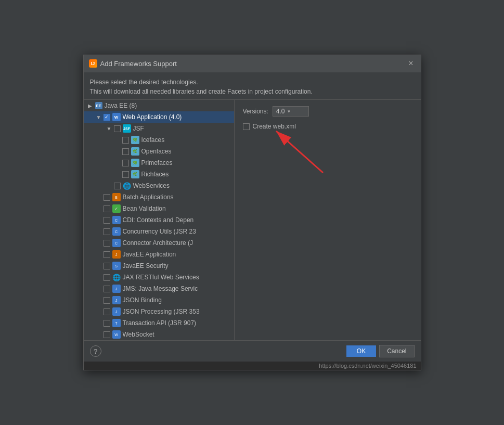 The width and height of the screenshot is (504, 425). Describe the element at coordinates (117, 277) in the screenshot. I see `icon-jax: 🌐` at that location.